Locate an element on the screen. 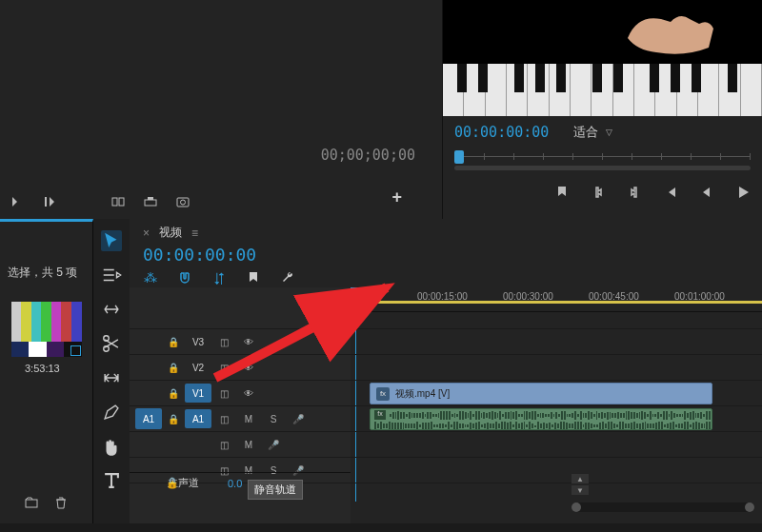 The height and width of the screenshot is (532, 762). prev-frame-icon is located at coordinates (707, 192).